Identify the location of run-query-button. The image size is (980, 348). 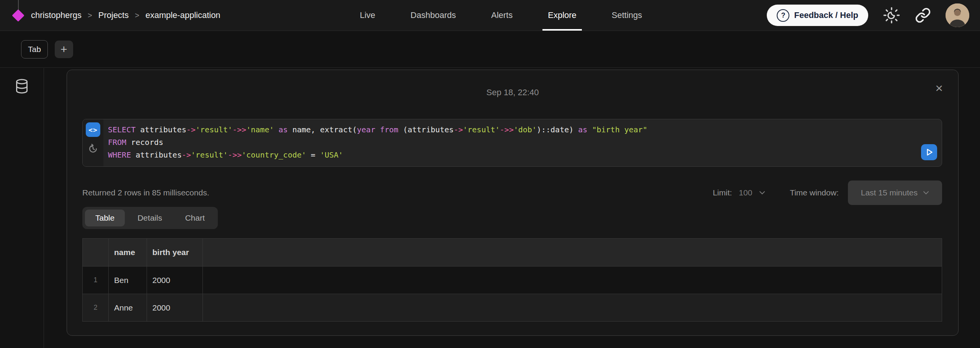
(929, 152).